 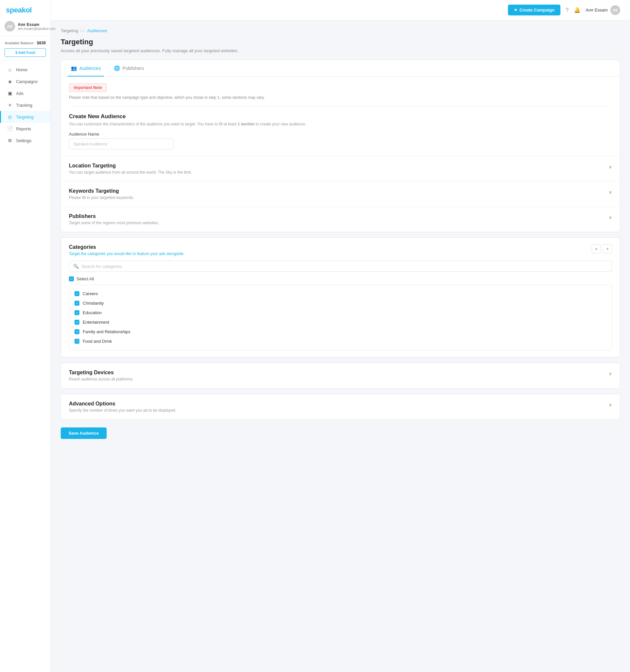 What do you see at coordinates (26, 336) in the screenshot?
I see `sidebar: speakol AE Amr Essam amr.essam@speakol.c…` at bounding box center [26, 336].